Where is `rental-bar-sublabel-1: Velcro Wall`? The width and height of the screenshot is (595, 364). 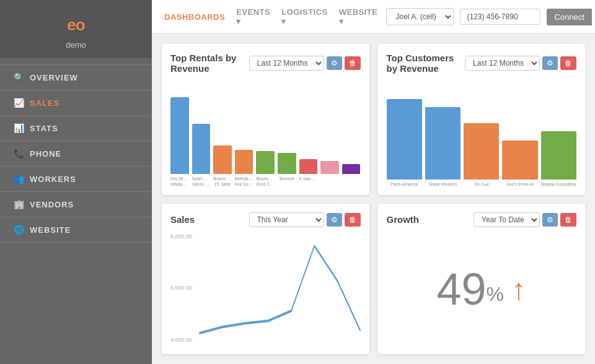 rental-bar-sublabel-1: Velcro Wall is located at coordinates (201, 184).